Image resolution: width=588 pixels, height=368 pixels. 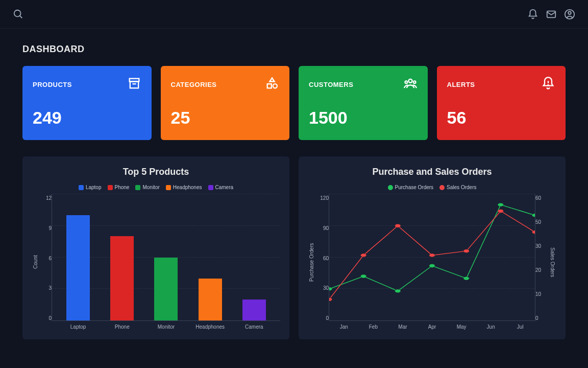 I want to click on mail-icon, so click(x=551, y=14).